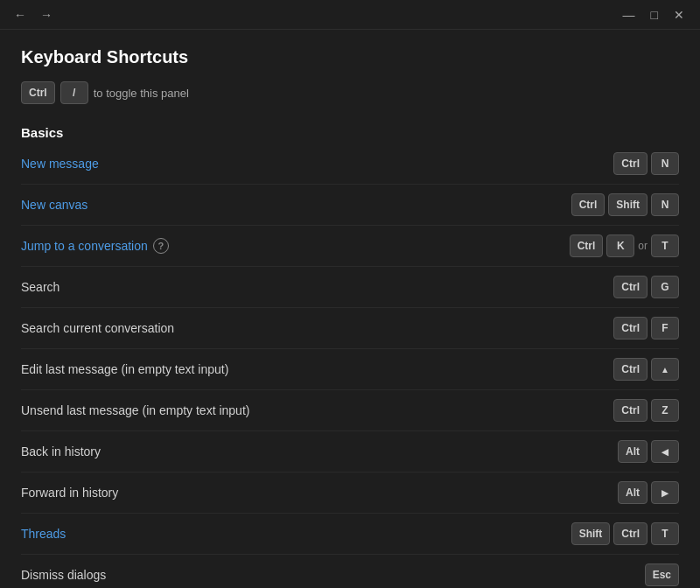  Describe the element at coordinates (350, 164) in the screenshot. I see `shortcut-new-message: New message Ctrl N` at that location.